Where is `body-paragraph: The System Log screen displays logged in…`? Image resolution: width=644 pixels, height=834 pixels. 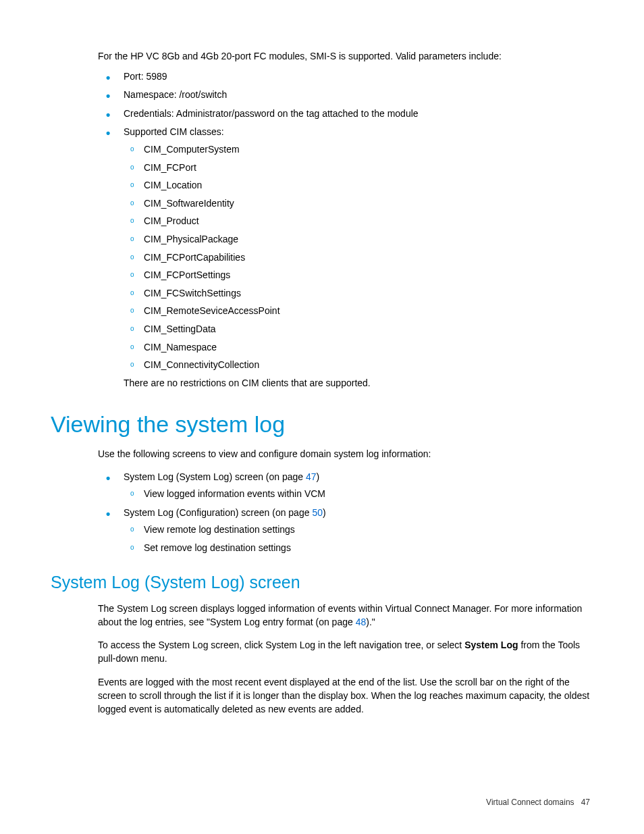
body-paragraph: The System Log screen displays logged in… is located at coordinates (346, 616).